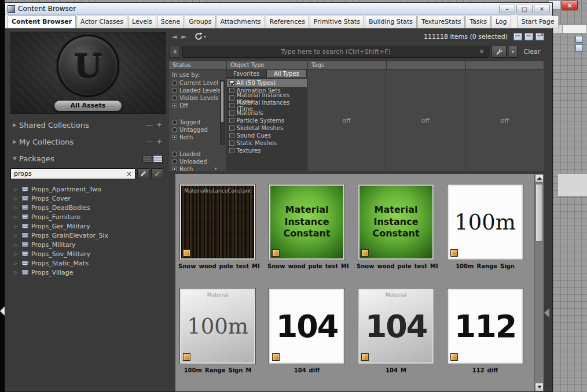  I want to click on tab-tasks: Tasks, so click(478, 22).